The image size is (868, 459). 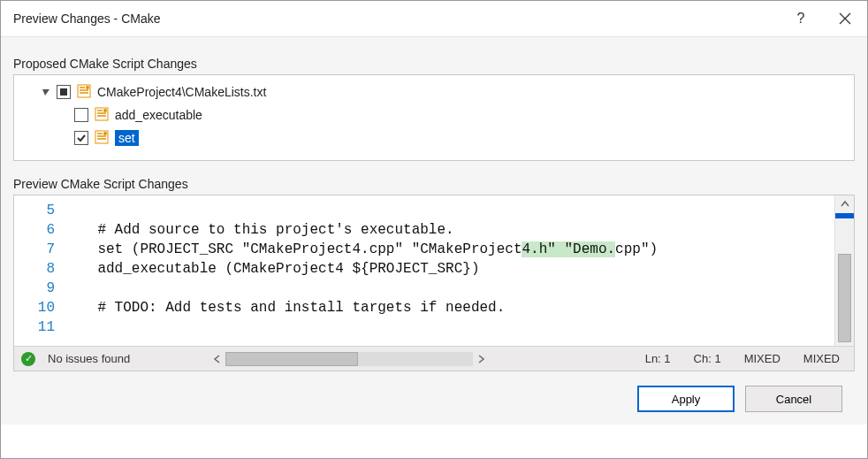 What do you see at coordinates (481, 359) in the screenshot?
I see `chevron-right-icon` at bounding box center [481, 359].